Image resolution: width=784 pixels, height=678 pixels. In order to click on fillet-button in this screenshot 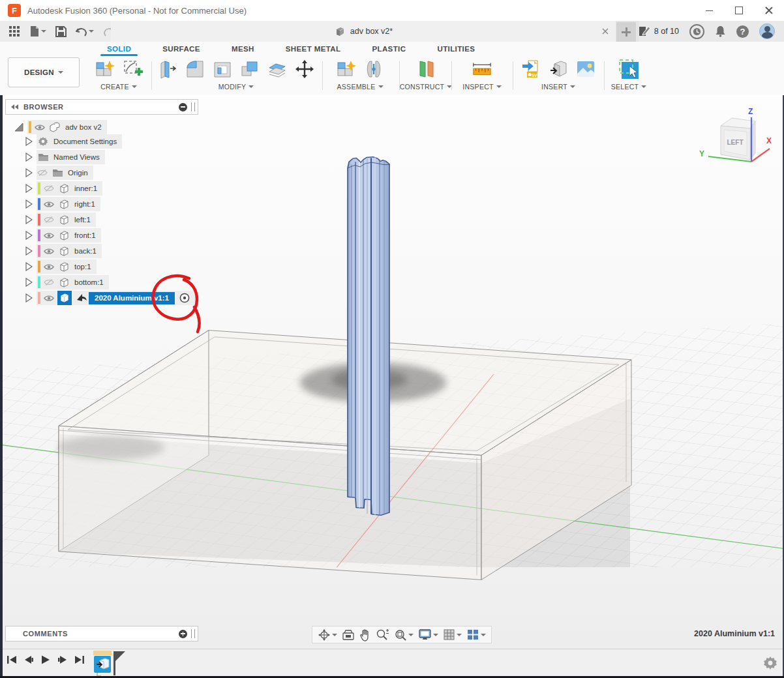, I will do `click(195, 69)`.